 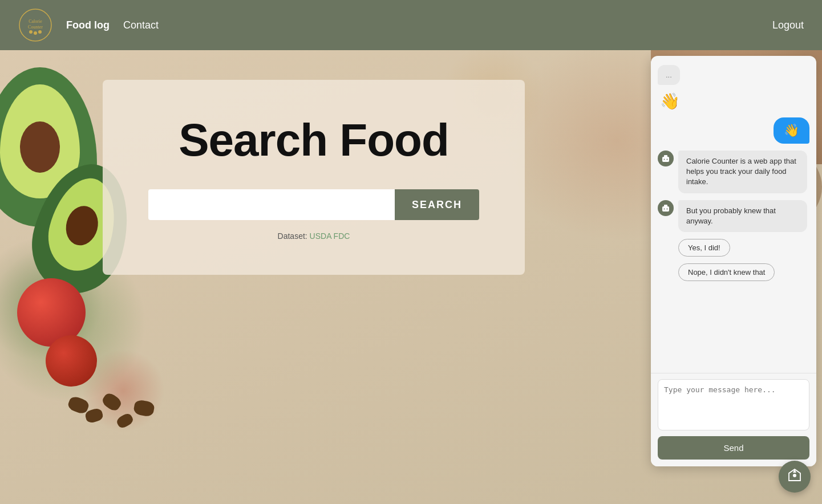 I want to click on float-action-button, so click(x=795, y=477).